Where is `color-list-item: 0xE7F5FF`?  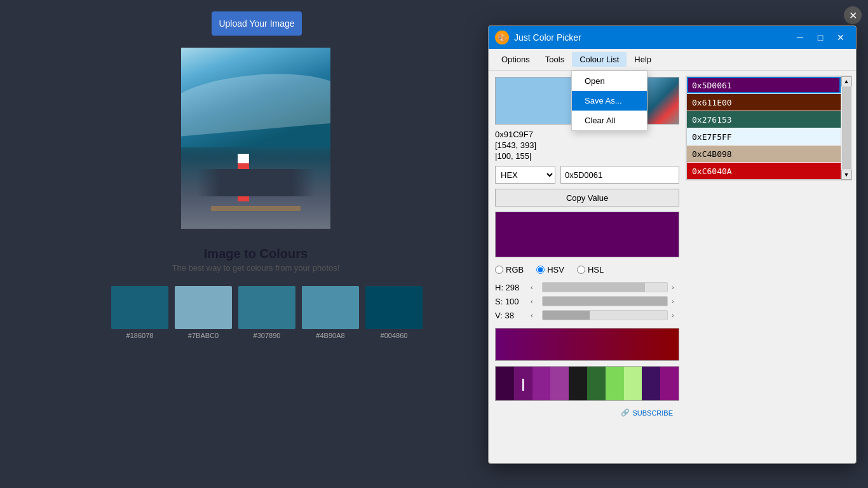
color-list-item: 0xE7F5FF is located at coordinates (764, 137).